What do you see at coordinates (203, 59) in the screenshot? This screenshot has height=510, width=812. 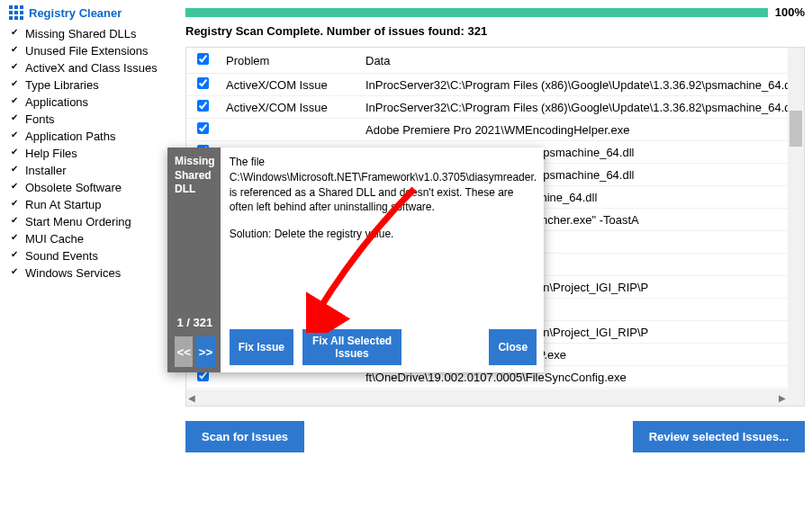 I see `select-all-checkbox` at bounding box center [203, 59].